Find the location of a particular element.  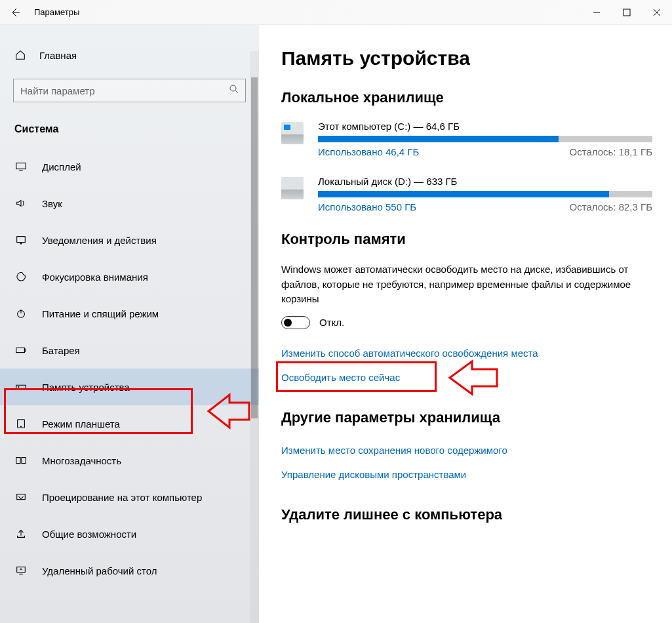

link-change-save-location: Изменить место сохранения нового содержи… is located at coordinates (395, 450).